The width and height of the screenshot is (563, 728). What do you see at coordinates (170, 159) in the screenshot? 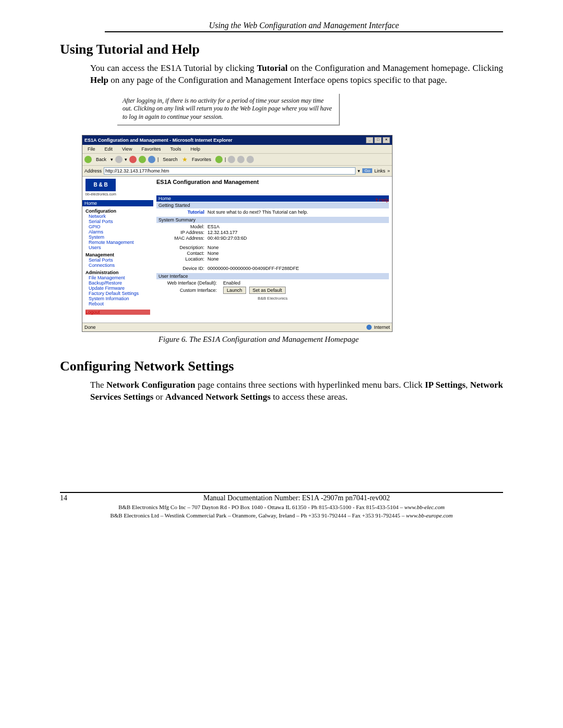
I see `search-button: Search` at bounding box center [170, 159].